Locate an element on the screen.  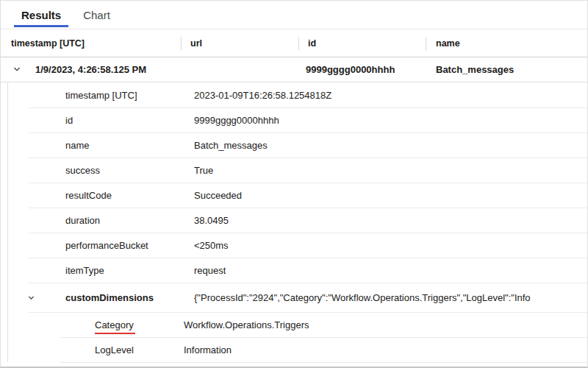
nested-value: Information is located at coordinates (207, 350).